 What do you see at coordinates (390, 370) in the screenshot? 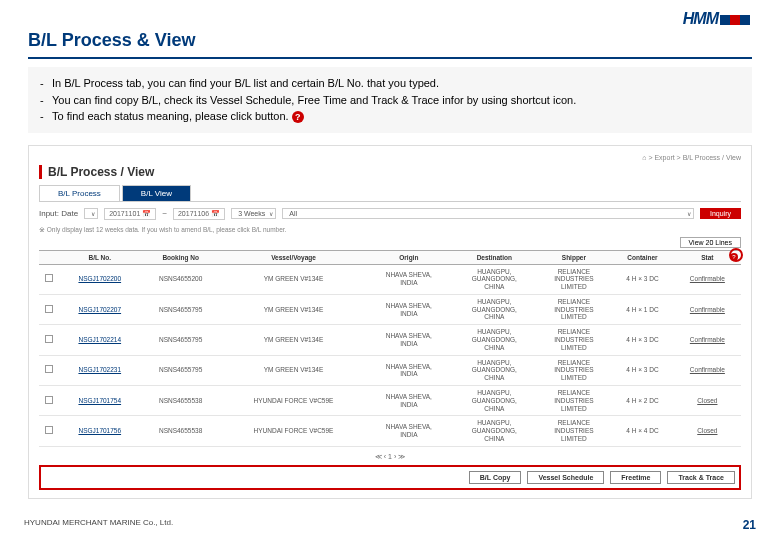
I see `table-row: NSGJ1702231NSNS4655795YM GREEN V#134ENHA…` at bounding box center [390, 370].